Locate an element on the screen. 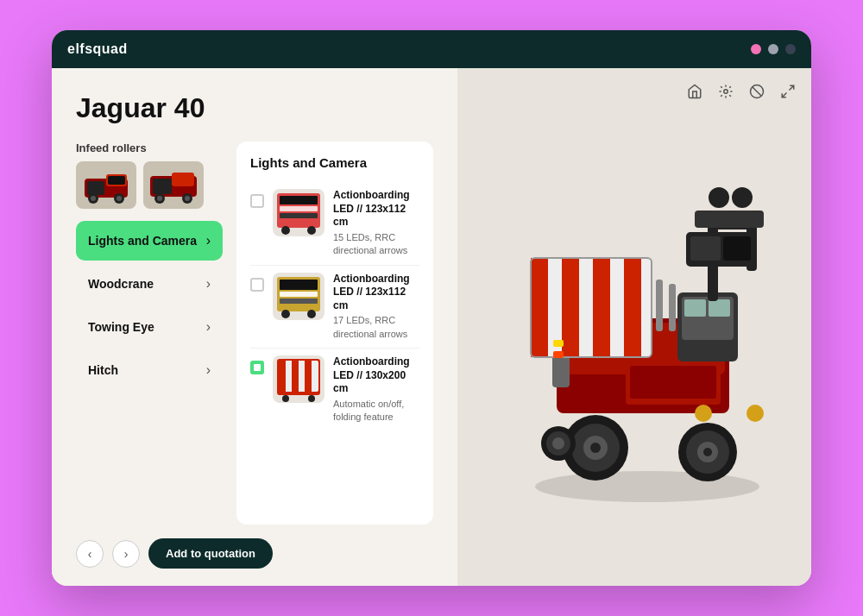 The height and width of the screenshot is (616, 863). option-name-3: Actionboarding LED // 130x200 cm is located at coordinates (376, 376).